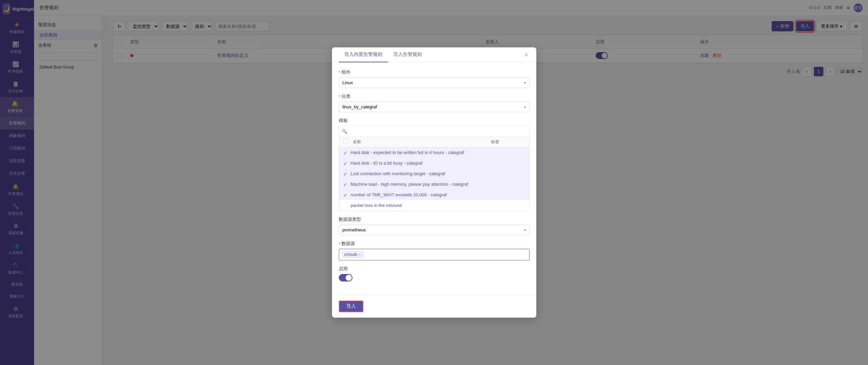 This screenshot has height=365, width=868. Describe the element at coordinates (398, 174) in the screenshot. I see `template-name: Lost connection with monitoring target -…` at that location.